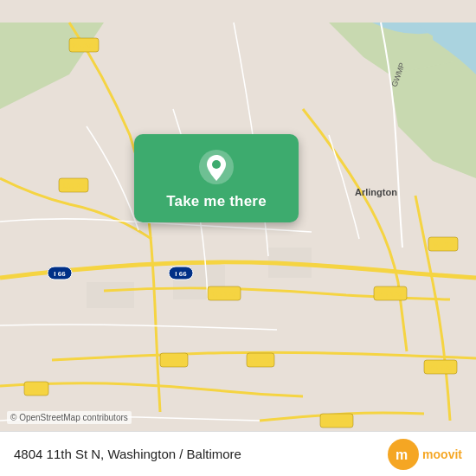 This screenshot has width=476, height=476. I want to click on svg-text: VA 7, so click(36, 389).